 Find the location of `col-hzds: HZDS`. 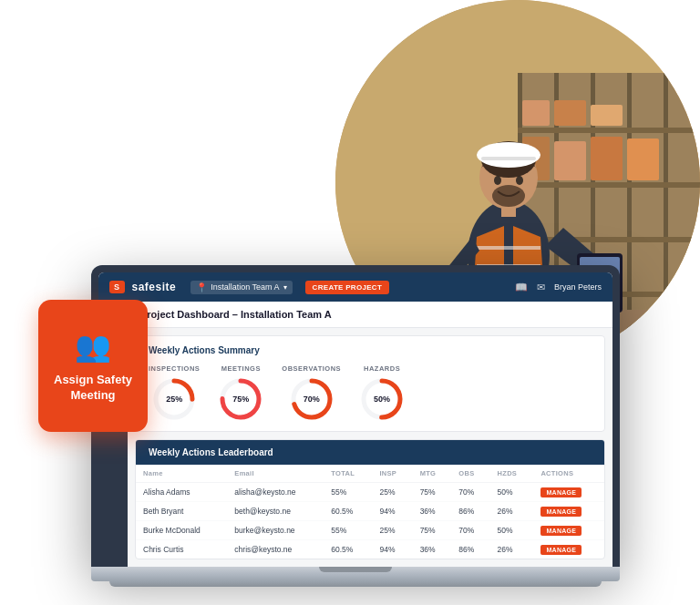

col-hzds: HZDS is located at coordinates (512, 474).